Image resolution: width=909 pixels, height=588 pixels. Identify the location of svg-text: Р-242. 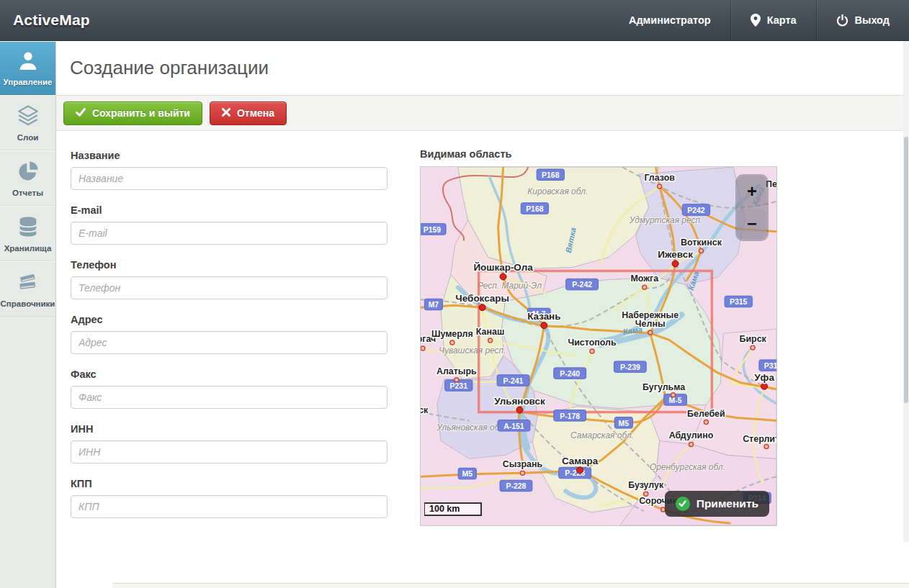
(582, 285).